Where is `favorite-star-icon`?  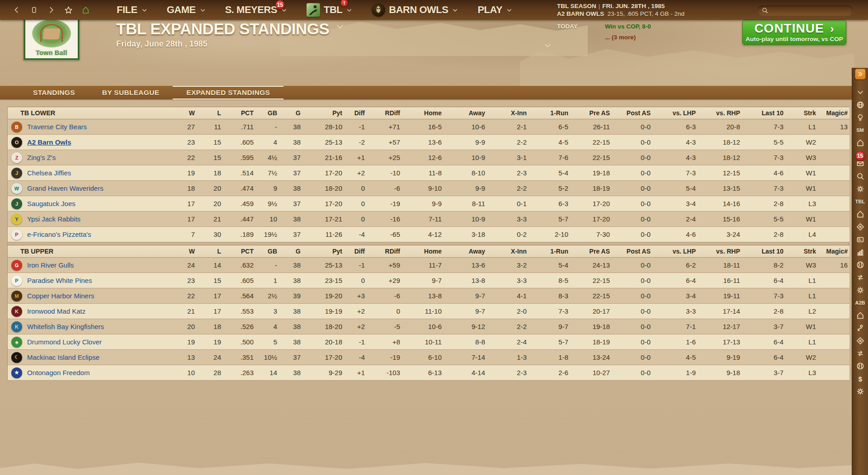 favorite-star-icon is located at coordinates (68, 10).